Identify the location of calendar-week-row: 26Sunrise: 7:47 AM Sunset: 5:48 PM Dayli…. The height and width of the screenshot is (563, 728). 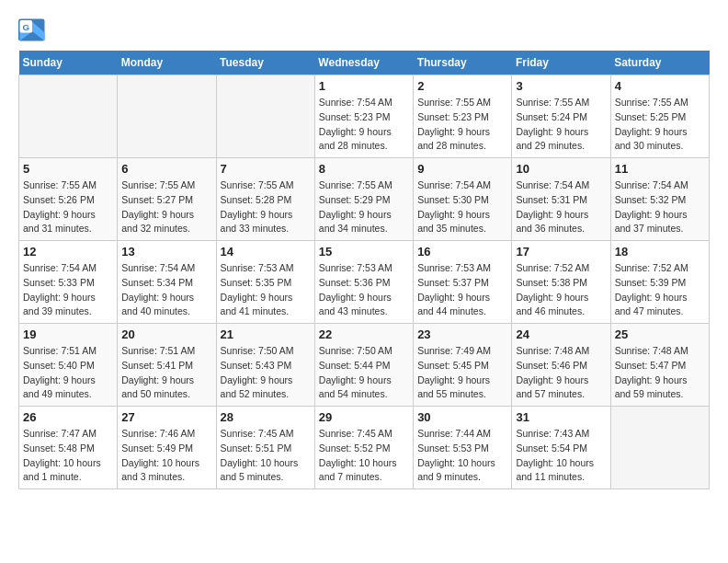
(364, 448).